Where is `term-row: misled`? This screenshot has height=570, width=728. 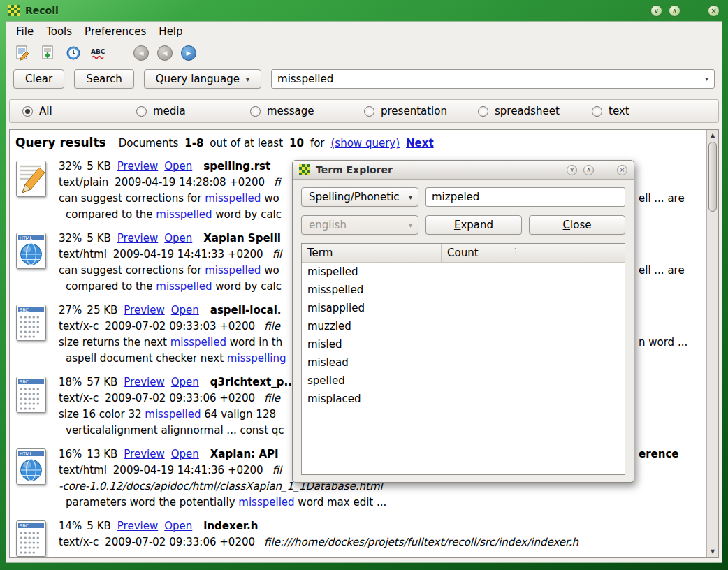
term-row: misled is located at coordinates (463, 344).